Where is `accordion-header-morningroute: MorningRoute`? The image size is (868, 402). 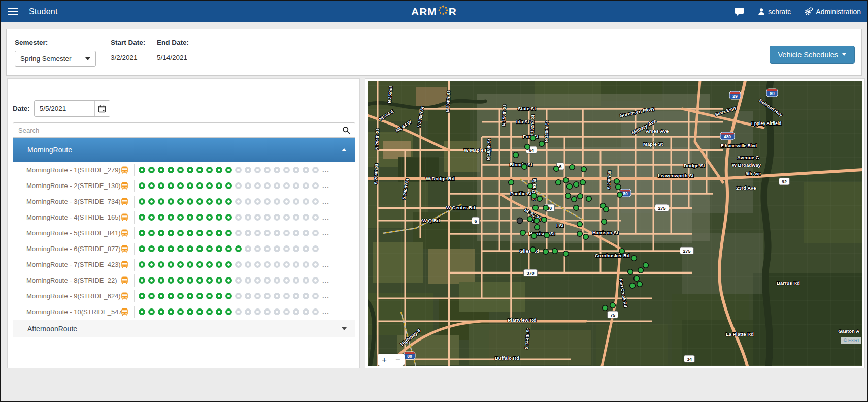
accordion-header-morningroute: MorningRoute is located at coordinates (184, 150).